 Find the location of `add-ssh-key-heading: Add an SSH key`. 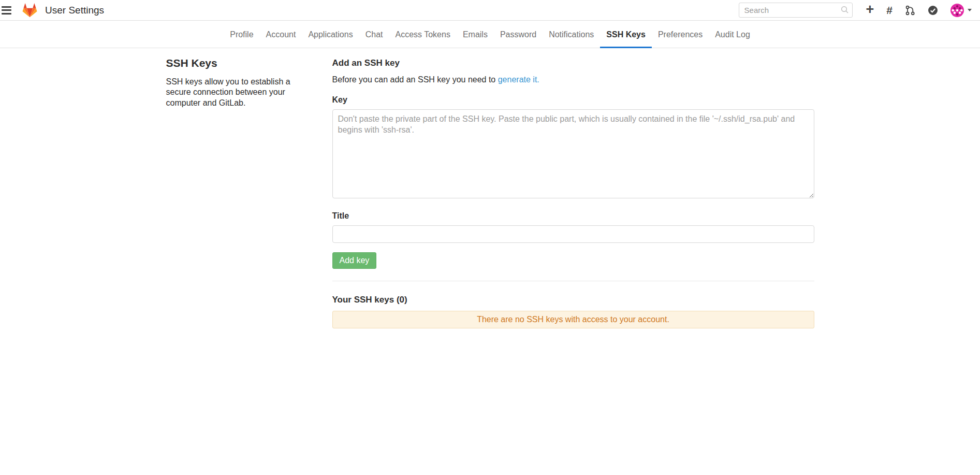

add-ssh-key-heading: Add an SSH key is located at coordinates (574, 63).